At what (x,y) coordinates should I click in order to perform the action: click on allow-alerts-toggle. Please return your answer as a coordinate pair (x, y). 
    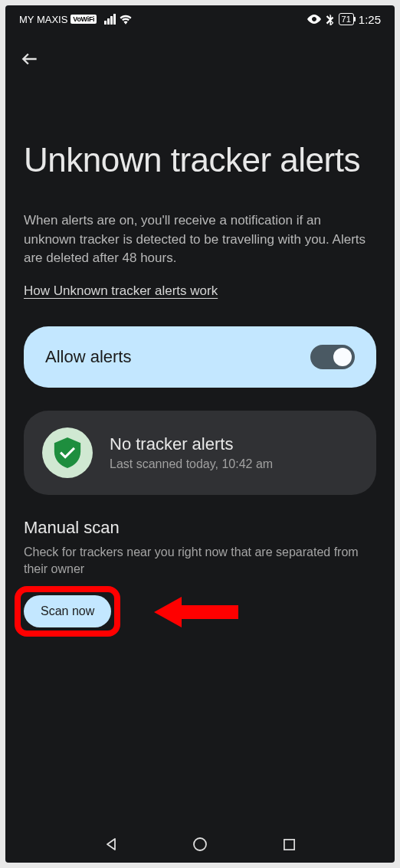
    Looking at the image, I should click on (333, 357).